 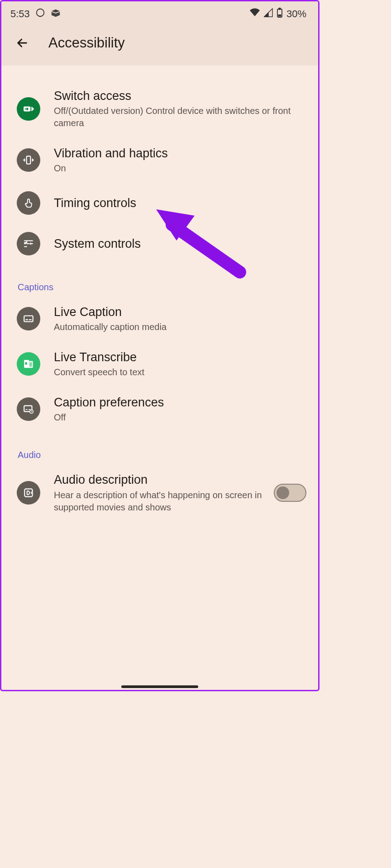 I want to click on page-title: Accessibility, so click(x=87, y=43).